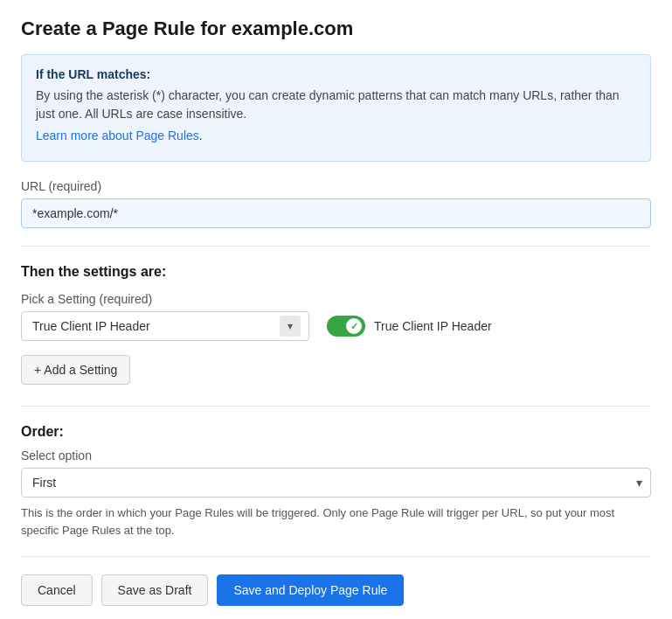 This screenshot has height=619, width=672. What do you see at coordinates (409, 326) in the screenshot?
I see `toggle-group: True Client IP Header` at bounding box center [409, 326].